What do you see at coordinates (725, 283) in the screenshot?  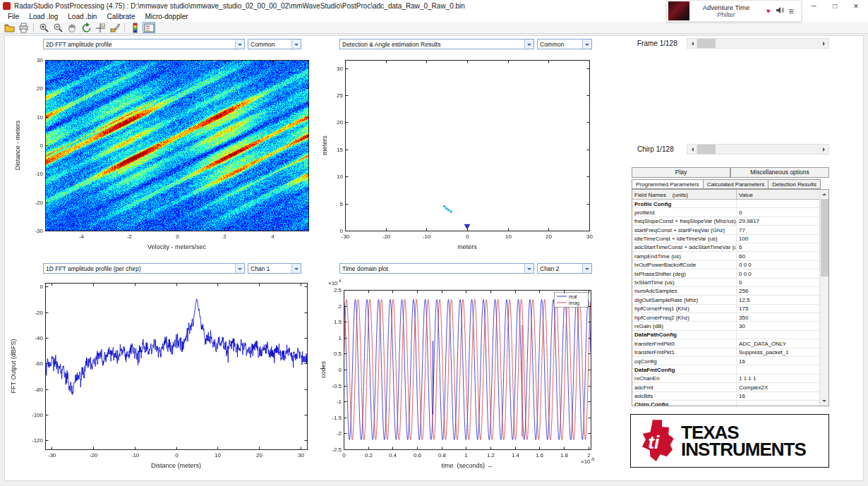 I see `table-row: txStartTime (us)0` at bounding box center [725, 283].